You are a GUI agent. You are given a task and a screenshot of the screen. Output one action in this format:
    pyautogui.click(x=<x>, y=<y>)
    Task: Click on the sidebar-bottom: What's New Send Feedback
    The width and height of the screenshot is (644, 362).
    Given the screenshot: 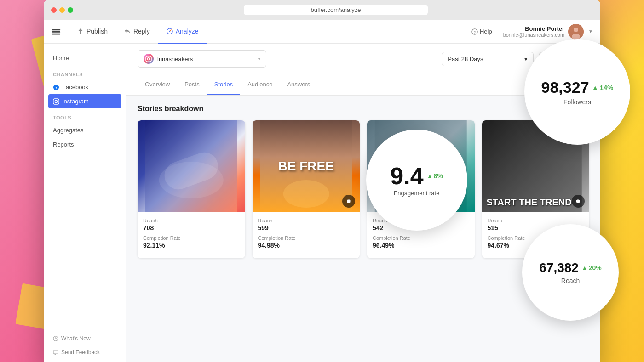 What is the action you would take?
    pyautogui.click(x=85, y=342)
    